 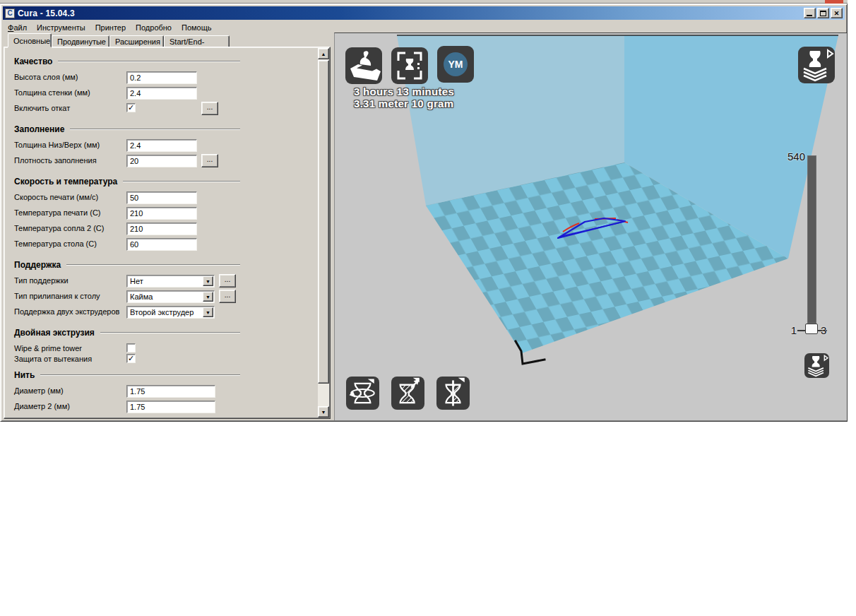 What do you see at coordinates (453, 393) in the screenshot?
I see `mirror-icon` at bounding box center [453, 393].